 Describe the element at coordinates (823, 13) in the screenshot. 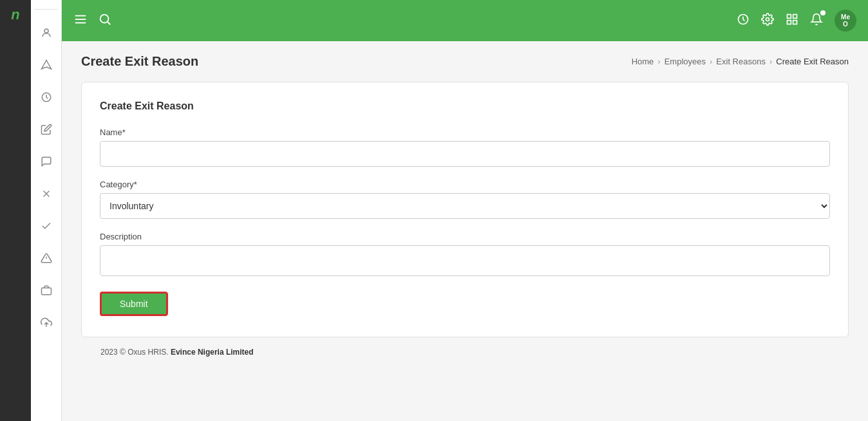

I see `notification-dot` at that location.